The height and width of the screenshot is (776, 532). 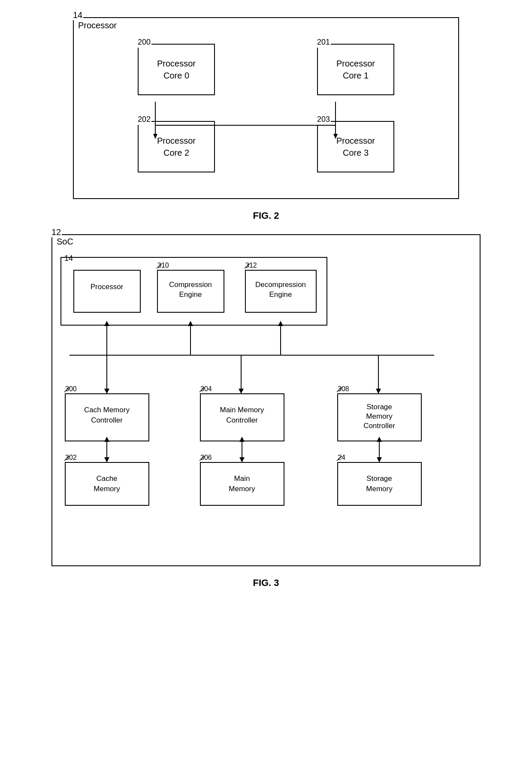 What do you see at coordinates (356, 147) in the screenshot?
I see `processor-core-3-box: 203 ProcessorCore 3` at bounding box center [356, 147].